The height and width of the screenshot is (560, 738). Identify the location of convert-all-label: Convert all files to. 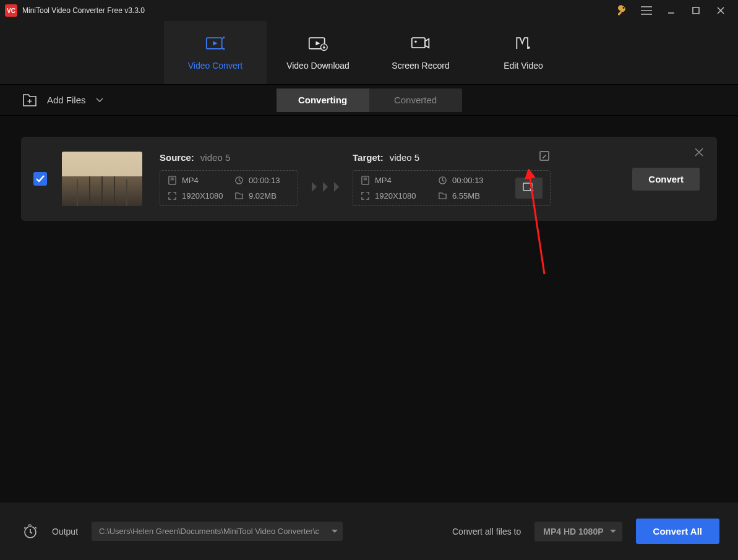
(486, 532).